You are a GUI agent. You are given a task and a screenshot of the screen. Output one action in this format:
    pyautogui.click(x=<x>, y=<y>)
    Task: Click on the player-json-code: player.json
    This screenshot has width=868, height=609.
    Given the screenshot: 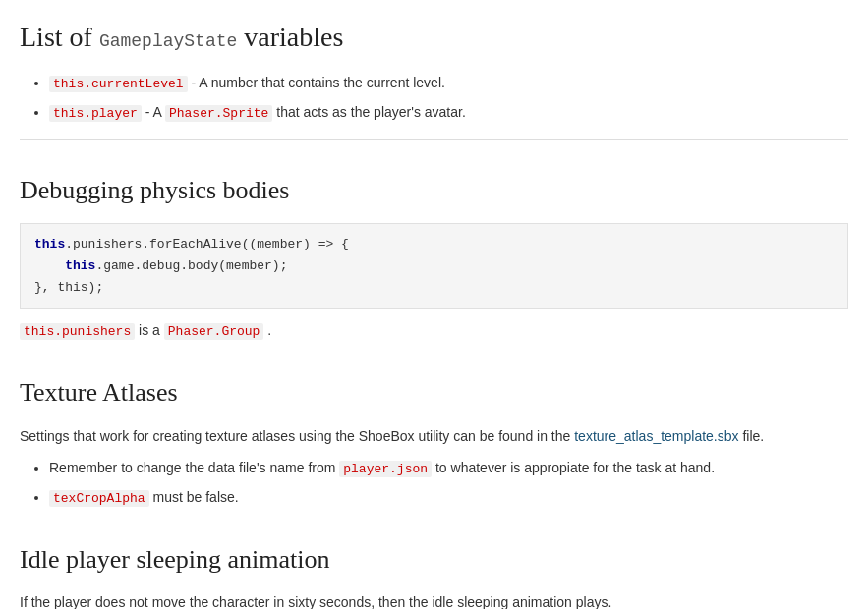 What is the action you would take?
    pyautogui.click(x=385, y=470)
    